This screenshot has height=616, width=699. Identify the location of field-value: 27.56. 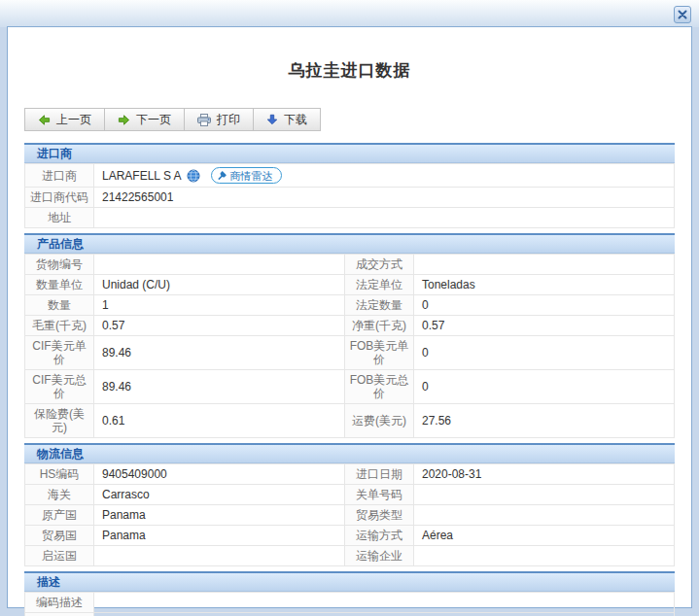
(544, 422).